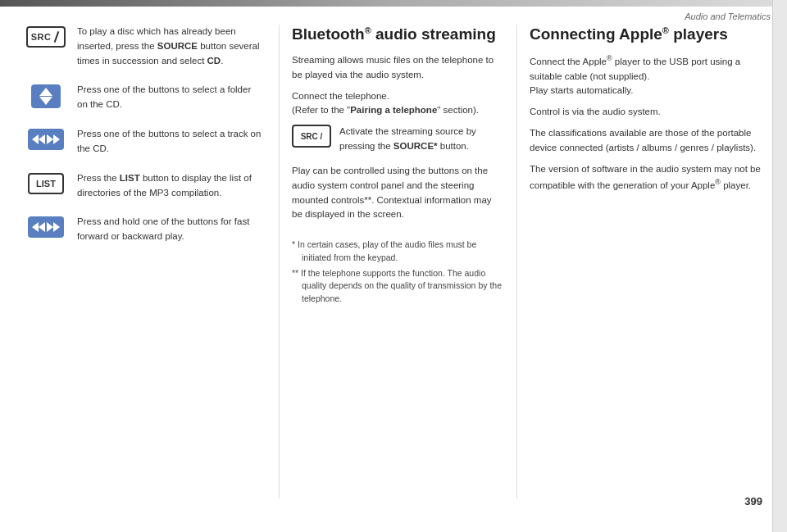 The width and height of the screenshot is (787, 532). I want to click on updown-icon-box, so click(46, 95).